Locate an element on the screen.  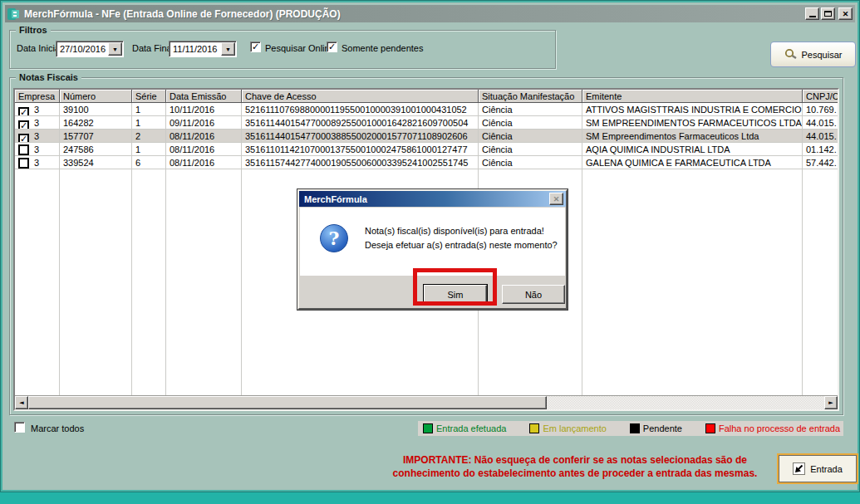
start-date-combo: 27/10/2016 ▼ is located at coordinates (90, 49).